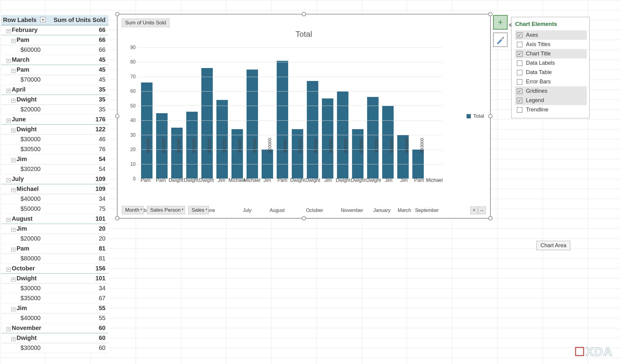 The height and width of the screenshot is (364, 620). What do you see at coordinates (550, 67) in the screenshot?
I see `chart-elements-flyout: Chart Elements ✓AxesAxis Titles✓Chart Ti…` at bounding box center [550, 67].